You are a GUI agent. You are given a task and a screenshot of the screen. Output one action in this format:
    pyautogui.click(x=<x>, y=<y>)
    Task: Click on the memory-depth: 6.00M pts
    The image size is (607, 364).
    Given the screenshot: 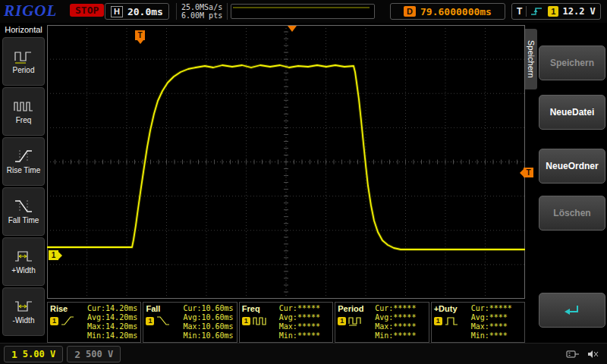 What is the action you would take?
    pyautogui.click(x=202, y=15)
    